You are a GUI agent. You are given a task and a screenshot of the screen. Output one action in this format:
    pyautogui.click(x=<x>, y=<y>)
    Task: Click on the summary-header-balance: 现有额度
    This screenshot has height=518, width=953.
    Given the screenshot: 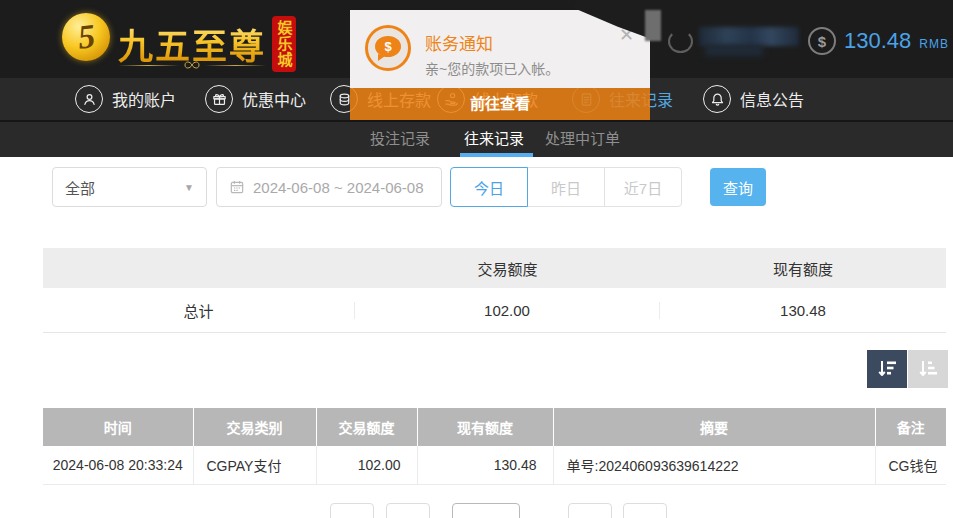 What is the action you would take?
    pyautogui.click(x=803, y=268)
    